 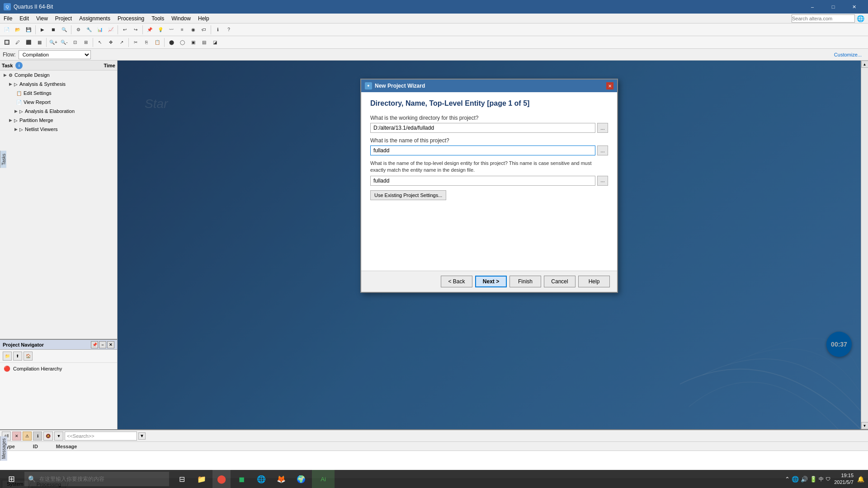 What do you see at coordinates (59, 120) in the screenshot?
I see `task-partition-merge: ▶ ▷ Partition Merge` at bounding box center [59, 120].